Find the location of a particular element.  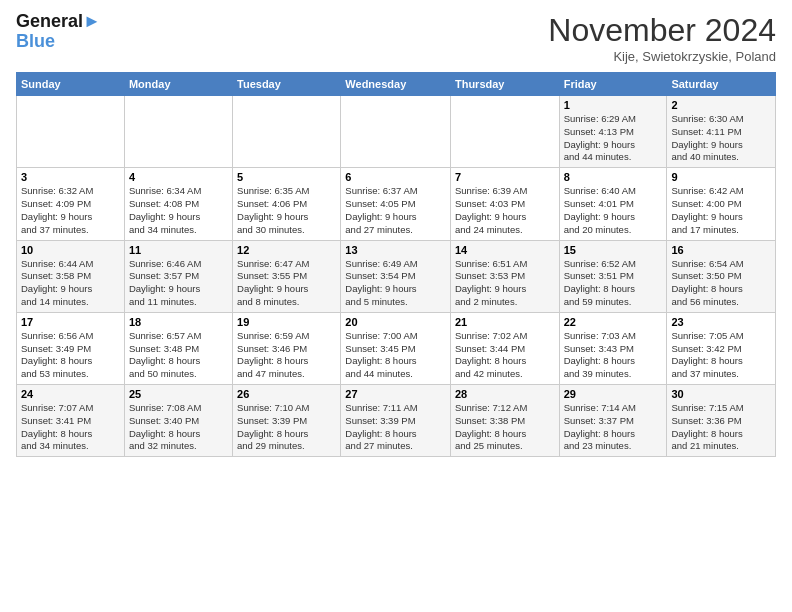

day-info: Sunrise: 6:37 AMSunset: 4:05 PMDaylight:… is located at coordinates (396, 210).